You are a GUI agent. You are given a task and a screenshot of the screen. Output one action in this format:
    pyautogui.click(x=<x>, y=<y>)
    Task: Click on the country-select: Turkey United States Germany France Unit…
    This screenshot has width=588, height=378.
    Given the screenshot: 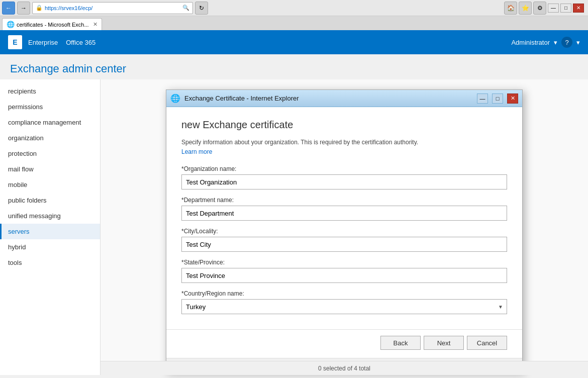 What is the action you would take?
    pyautogui.click(x=344, y=307)
    